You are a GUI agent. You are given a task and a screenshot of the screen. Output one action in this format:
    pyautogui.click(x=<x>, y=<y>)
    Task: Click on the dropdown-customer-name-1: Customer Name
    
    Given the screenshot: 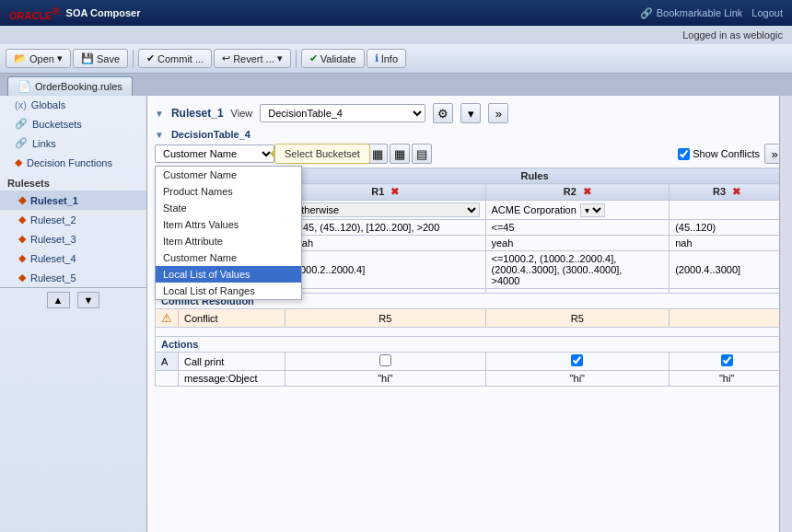 What is the action you would take?
    pyautogui.click(x=228, y=175)
    